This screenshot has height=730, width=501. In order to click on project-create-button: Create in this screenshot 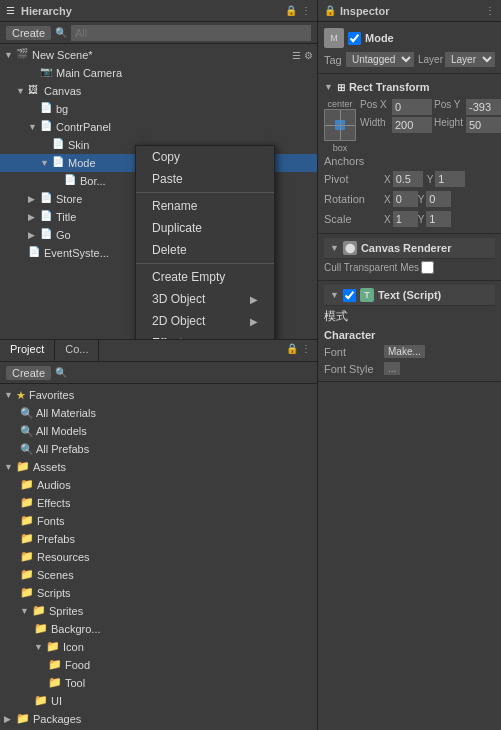, I will do `click(28, 373)`.